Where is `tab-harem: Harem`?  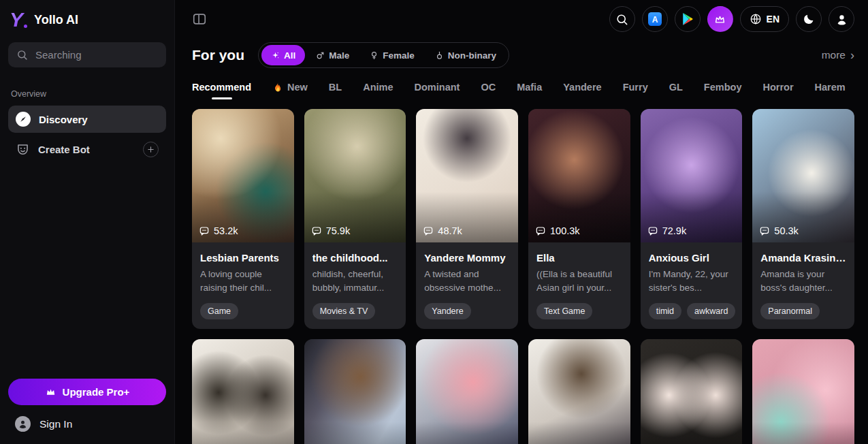
tab-harem: Harem is located at coordinates (831, 91).